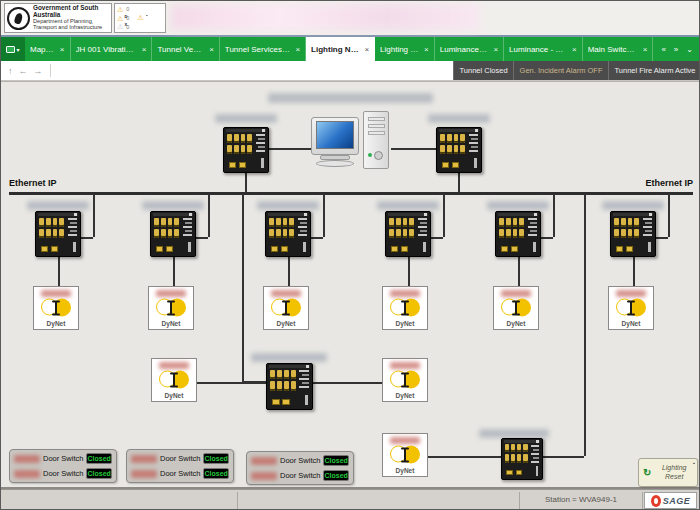  Describe the element at coordinates (633, 214) in the screenshot. I see `switch-top-strip` at that location.